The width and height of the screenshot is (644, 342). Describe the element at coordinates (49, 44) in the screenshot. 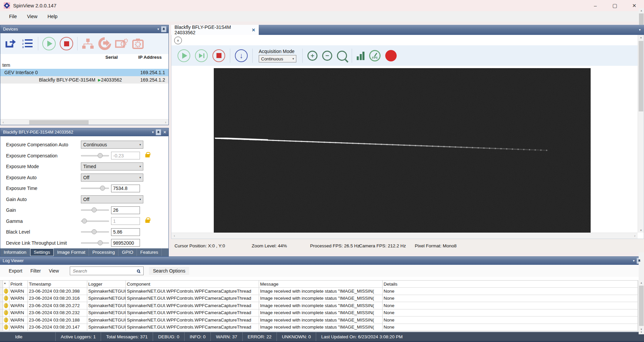

I see `start-acquisition-icon` at that location.